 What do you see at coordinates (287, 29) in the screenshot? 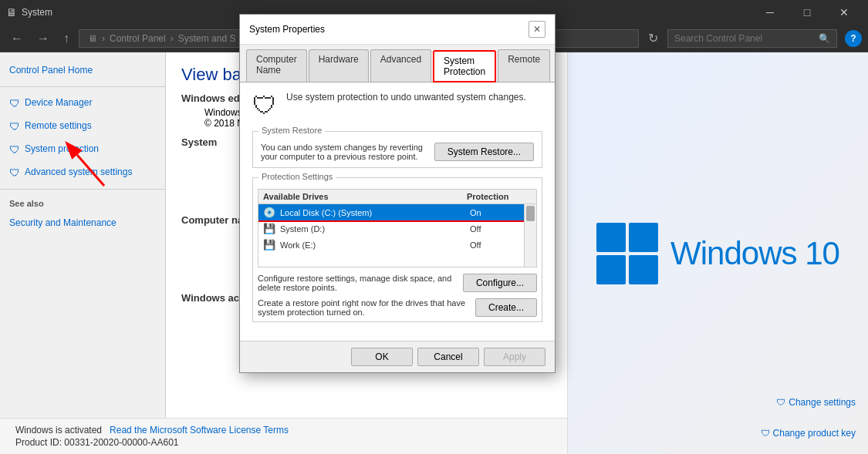
I see `dialog-title-text: System Properties` at bounding box center [287, 29].